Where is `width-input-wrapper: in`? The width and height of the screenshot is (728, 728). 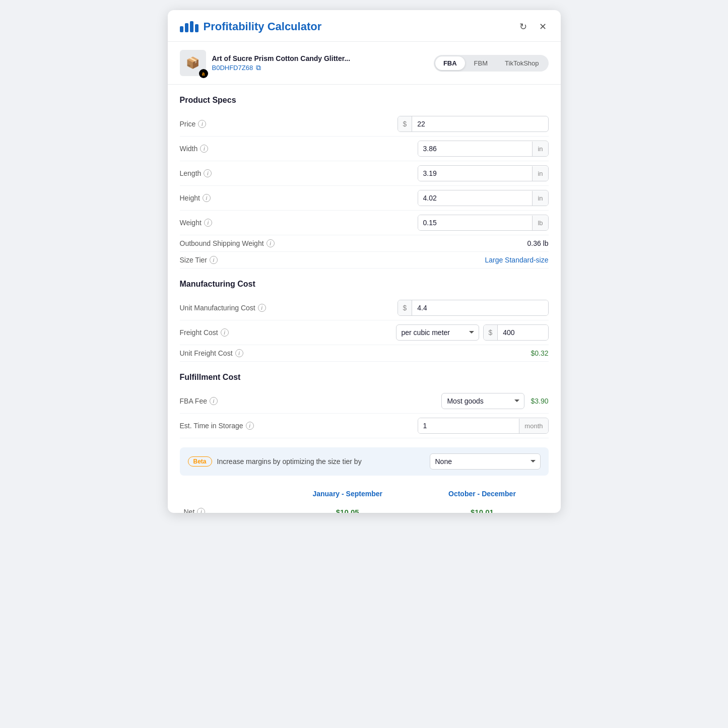 width-input-wrapper: in is located at coordinates (483, 149).